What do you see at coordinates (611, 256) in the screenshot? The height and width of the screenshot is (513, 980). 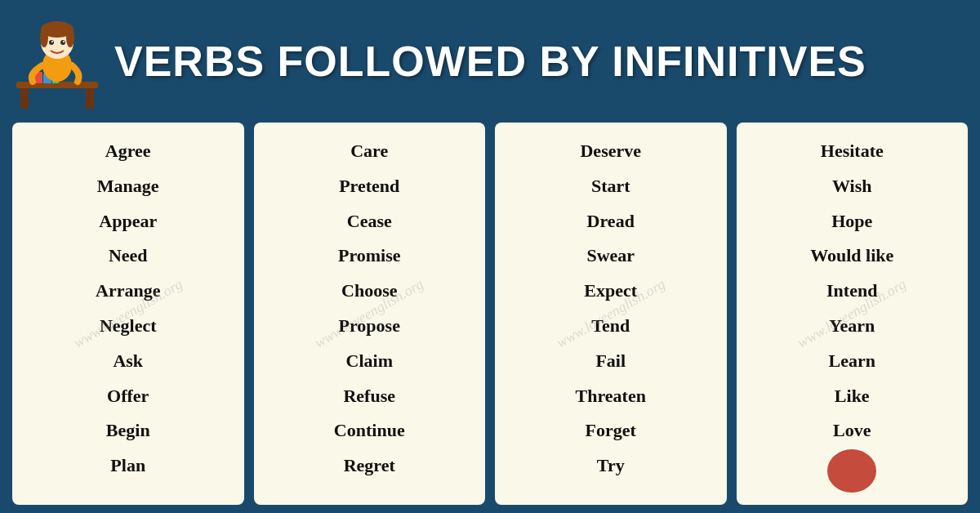 I see `word-item: Swear` at bounding box center [611, 256].